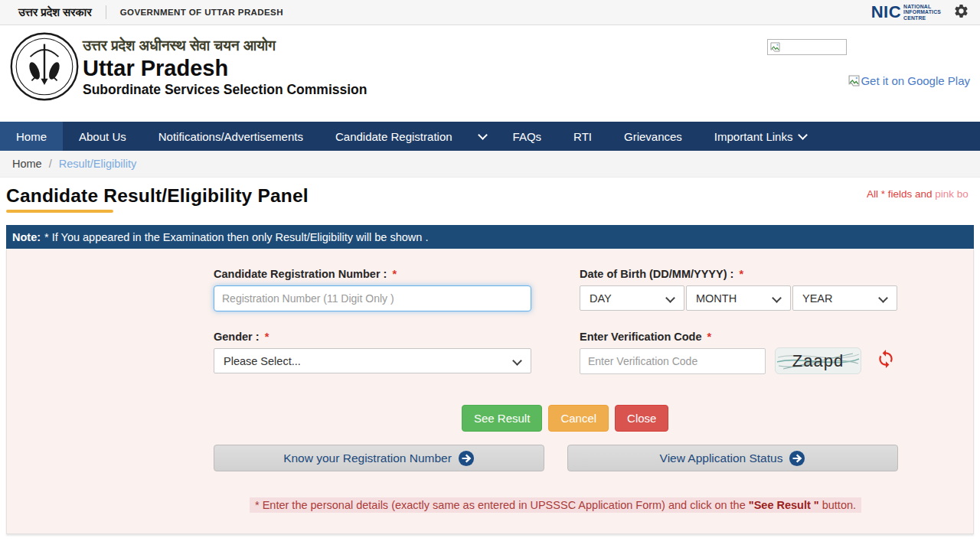 This screenshot has width=980, height=551. Describe the element at coordinates (910, 81) in the screenshot. I see `google-play-link: Get it on Google Play` at that location.